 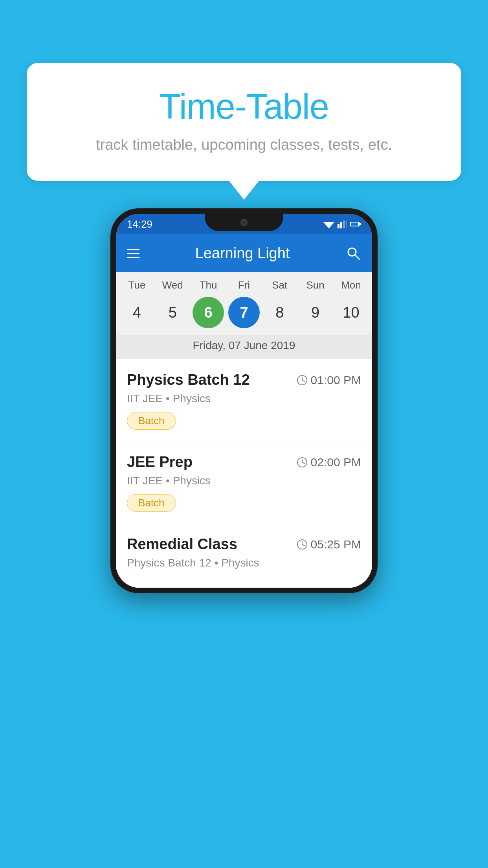 What do you see at coordinates (244, 122) in the screenshot?
I see `speech-bubble-section: Time-Table track timetable, upcoming cla…` at bounding box center [244, 122].